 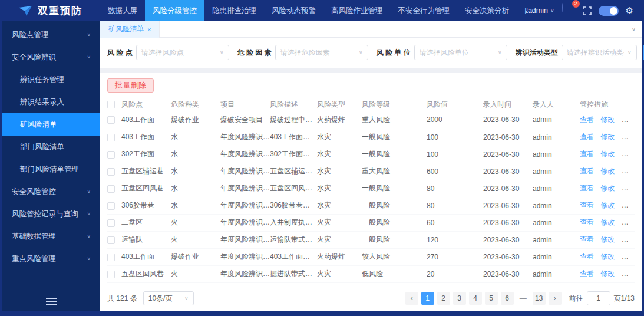 I want to click on page-button: 4, so click(x=475, y=298).